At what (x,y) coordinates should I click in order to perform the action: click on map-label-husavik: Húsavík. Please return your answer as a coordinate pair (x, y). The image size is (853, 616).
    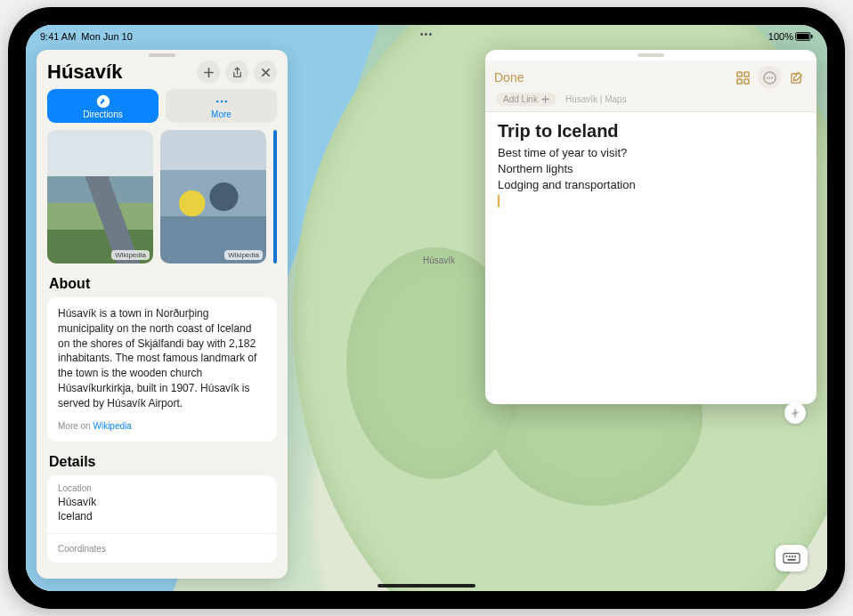
    Looking at the image, I should click on (439, 260).